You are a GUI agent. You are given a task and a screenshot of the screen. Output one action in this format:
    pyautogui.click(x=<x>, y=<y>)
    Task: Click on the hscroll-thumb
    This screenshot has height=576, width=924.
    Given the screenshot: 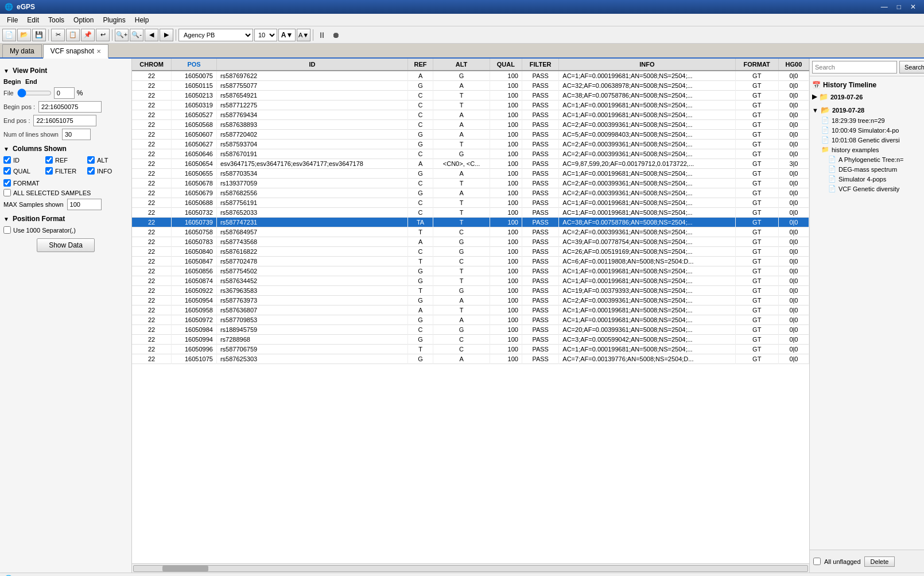 What is the action you would take?
    pyautogui.click(x=185, y=569)
    